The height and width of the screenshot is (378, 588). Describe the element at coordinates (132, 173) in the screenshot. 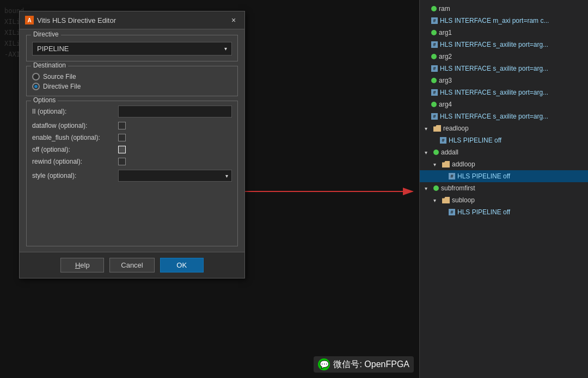

I see `options-group: Options II (optional): dataflow (optiona…` at that location.